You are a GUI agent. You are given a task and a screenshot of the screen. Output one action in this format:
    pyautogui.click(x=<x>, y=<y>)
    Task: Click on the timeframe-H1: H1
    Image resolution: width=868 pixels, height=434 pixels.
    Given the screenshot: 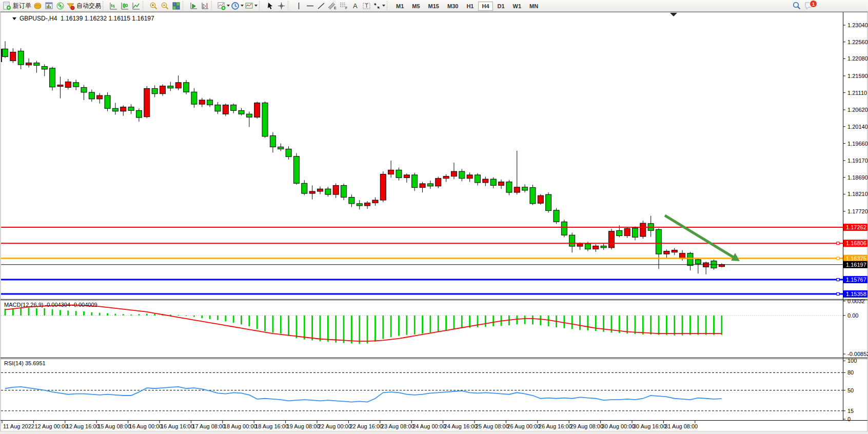 What is the action you would take?
    pyautogui.click(x=470, y=6)
    